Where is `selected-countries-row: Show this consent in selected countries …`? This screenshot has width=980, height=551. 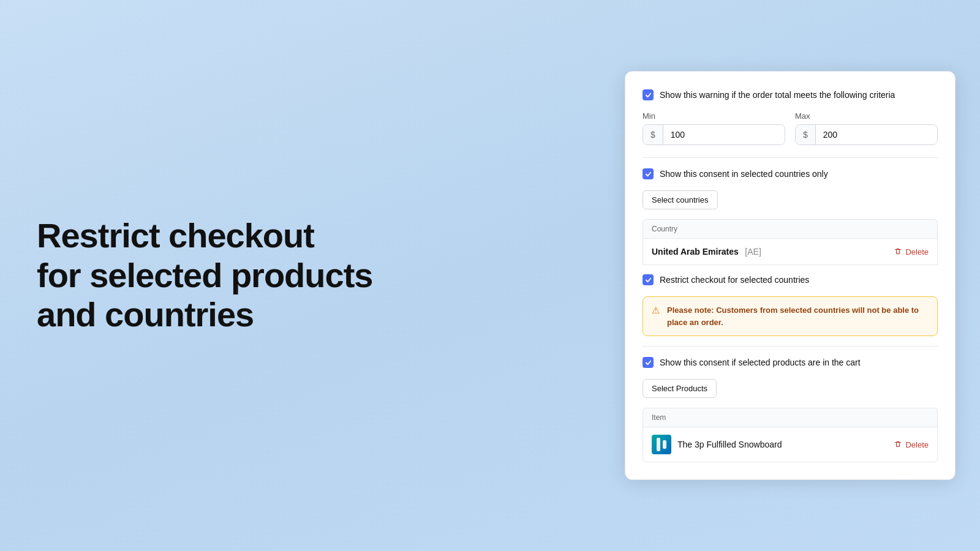 selected-countries-row: Show this consent in selected countries … is located at coordinates (790, 174).